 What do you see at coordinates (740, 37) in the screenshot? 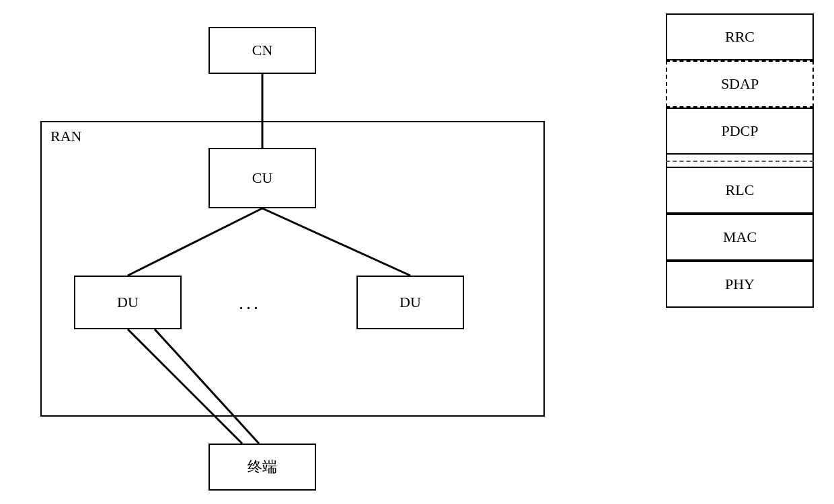
I see `rrc-label: RRC` at bounding box center [740, 37].